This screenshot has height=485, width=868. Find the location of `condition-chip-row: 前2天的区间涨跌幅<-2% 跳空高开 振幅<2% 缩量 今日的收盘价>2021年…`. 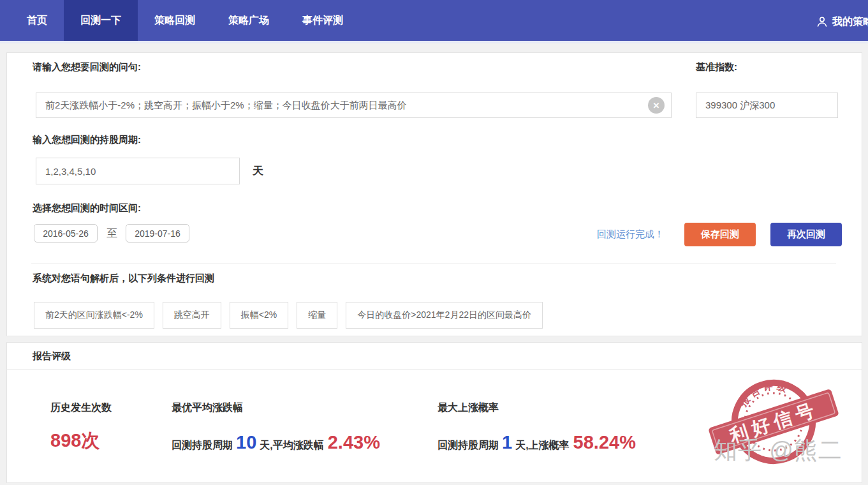

condition-chip-row: 前2天的区间涨跌幅<-2% 跳空高开 振幅<2% 缩量 今日的收盘价>2021年… is located at coordinates (288, 315).